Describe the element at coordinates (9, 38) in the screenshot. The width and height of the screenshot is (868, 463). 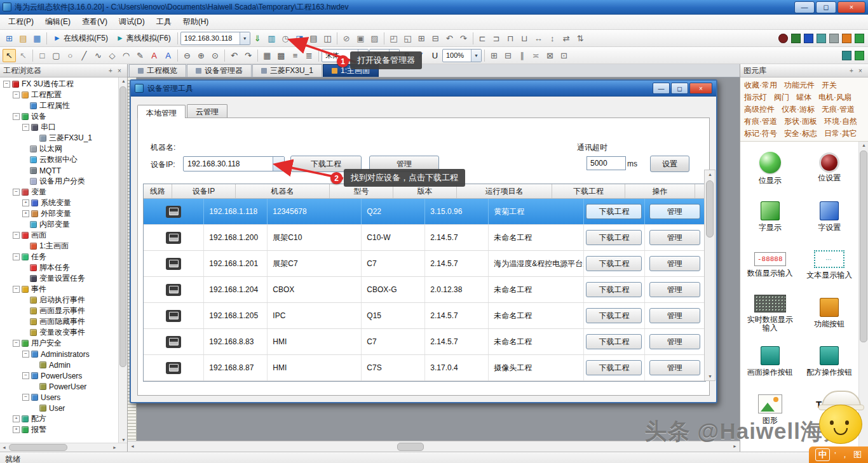
I see `new-project: ⊞` at that location.